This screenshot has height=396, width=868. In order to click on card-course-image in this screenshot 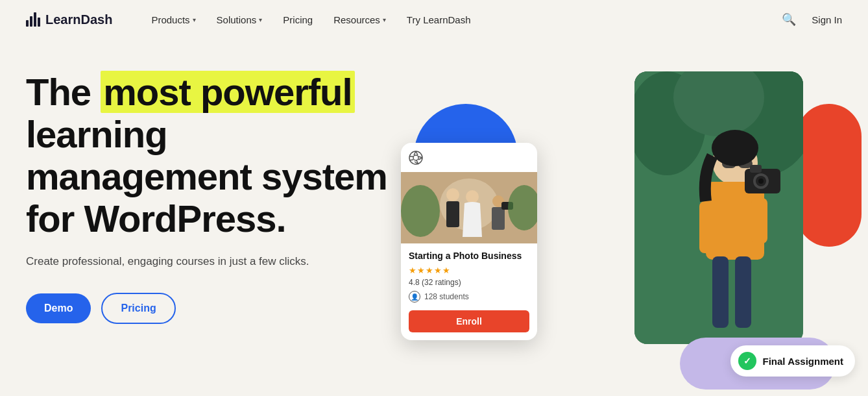, I will do `click(469, 208)`.